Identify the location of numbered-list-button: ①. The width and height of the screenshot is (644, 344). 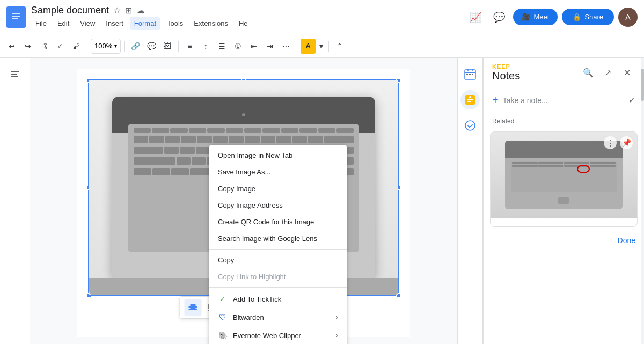
(238, 46).